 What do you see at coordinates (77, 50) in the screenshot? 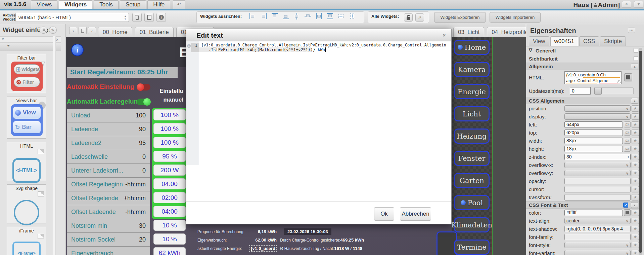
I see `info-widget: i` at bounding box center [77, 50].